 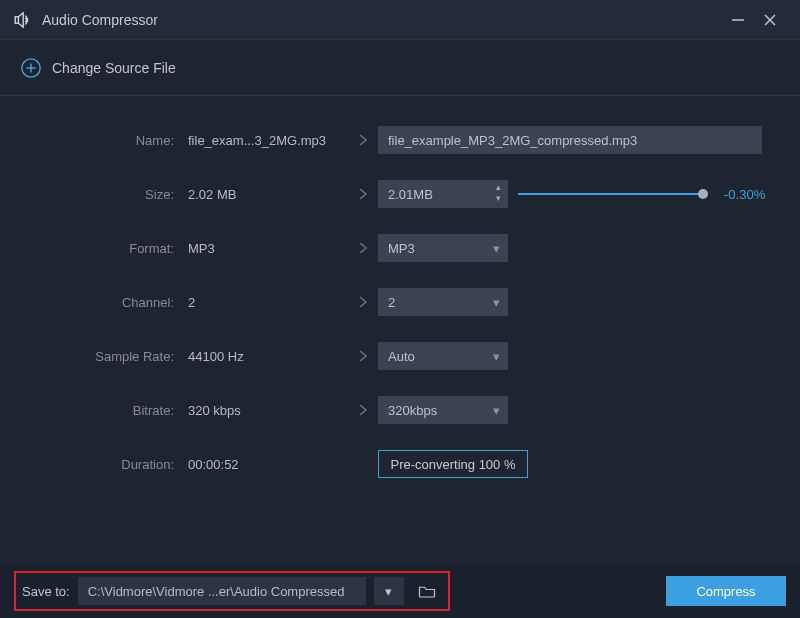 I want to click on channel-select-value: 2, so click(x=392, y=302).